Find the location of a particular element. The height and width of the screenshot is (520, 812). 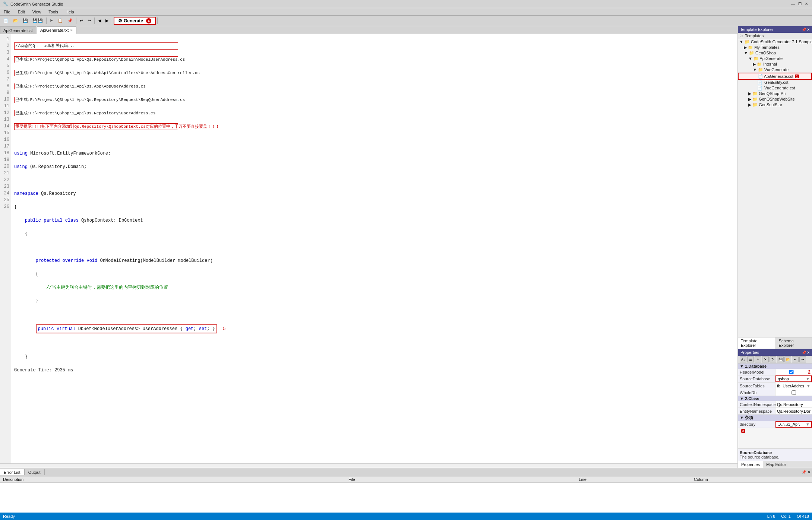

panel-tab-template-explorer: Template Explorer is located at coordinates (757, 343).